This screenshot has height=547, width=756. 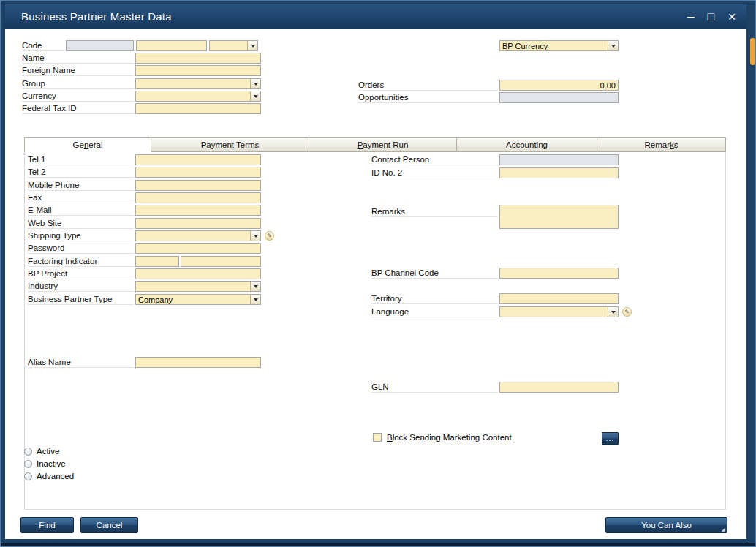 I want to click on tel1-field, so click(x=198, y=159).